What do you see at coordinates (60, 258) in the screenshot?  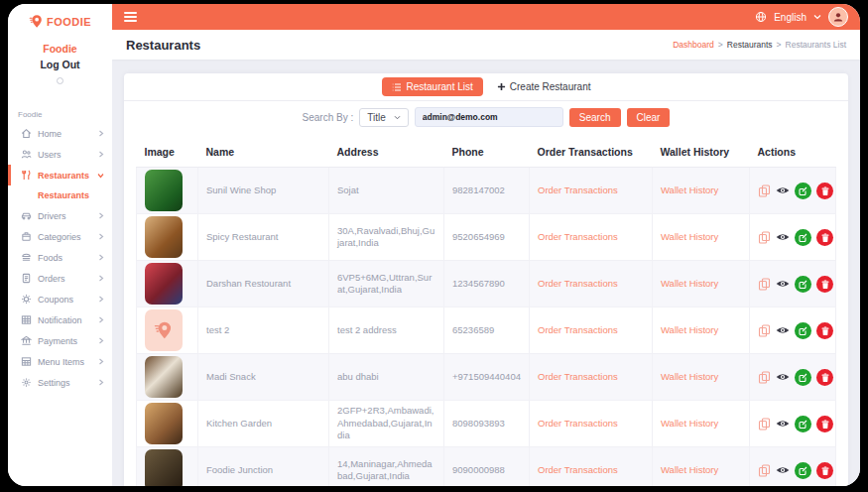 I see `sidebar-item-foods: Foods` at bounding box center [60, 258].